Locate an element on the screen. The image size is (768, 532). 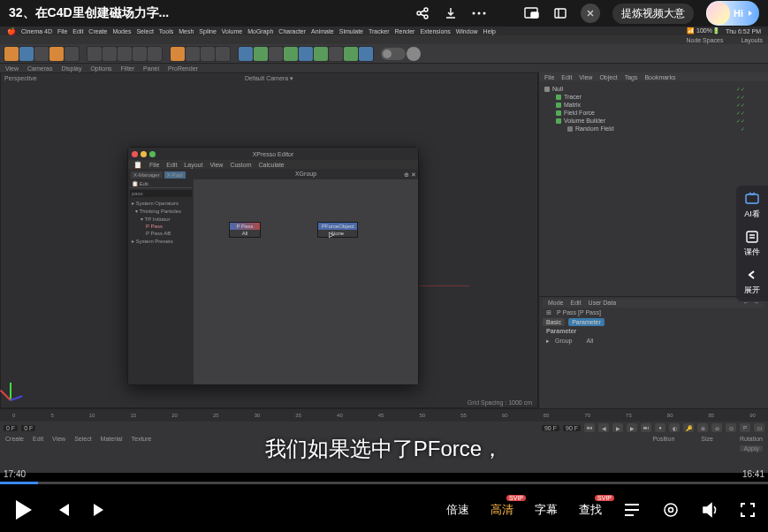
pip-icon is located at coordinates (532, 13).